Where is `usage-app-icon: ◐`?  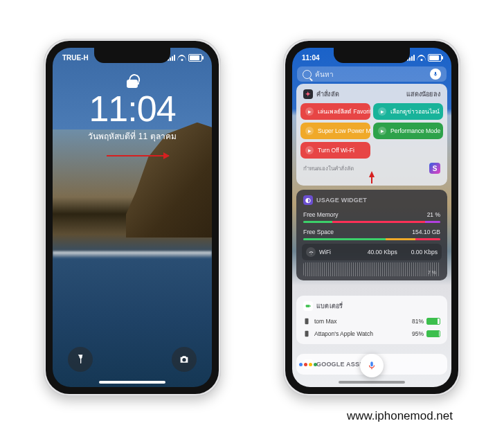 usage-app-icon: ◐ is located at coordinates (308, 200).